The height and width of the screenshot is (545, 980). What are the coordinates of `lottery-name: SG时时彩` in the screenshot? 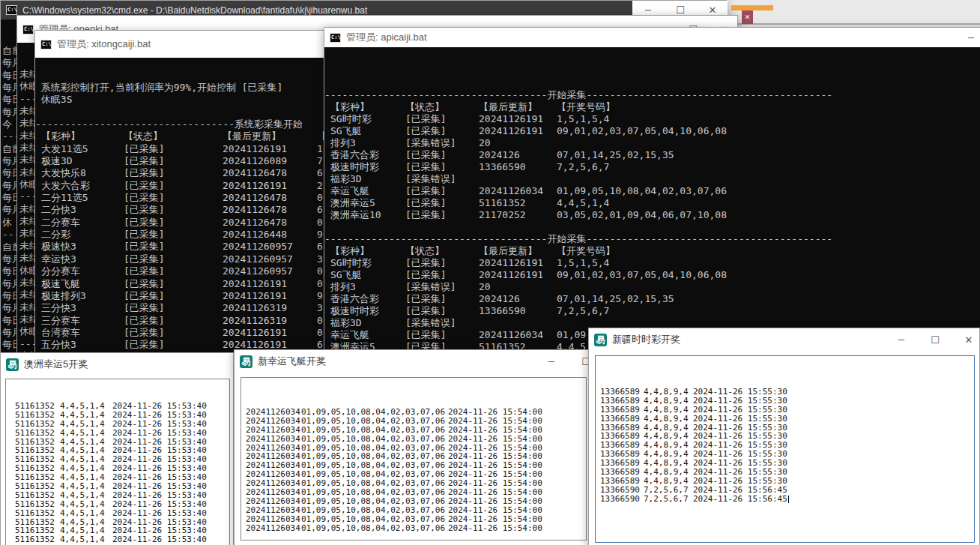 It's located at (351, 263).